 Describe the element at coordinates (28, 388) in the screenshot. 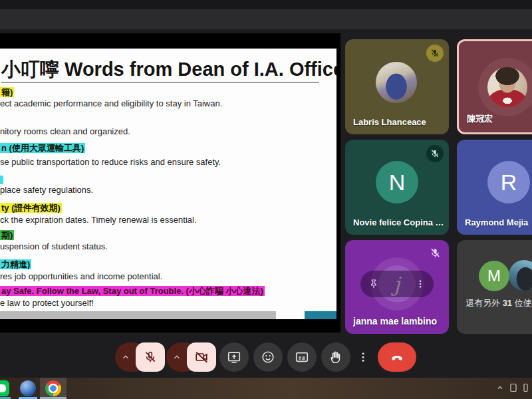

I see `edge-icon` at that location.